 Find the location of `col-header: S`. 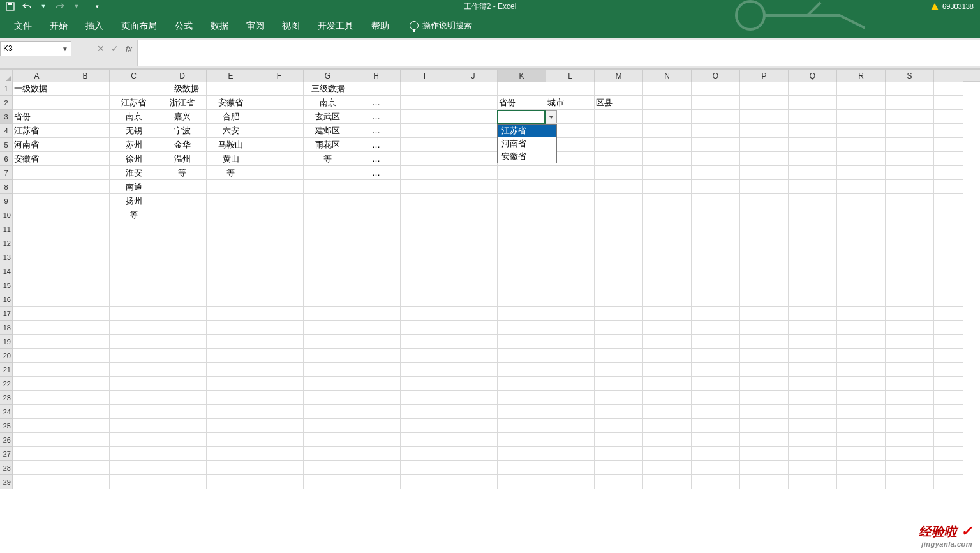

col-header: S is located at coordinates (910, 76).